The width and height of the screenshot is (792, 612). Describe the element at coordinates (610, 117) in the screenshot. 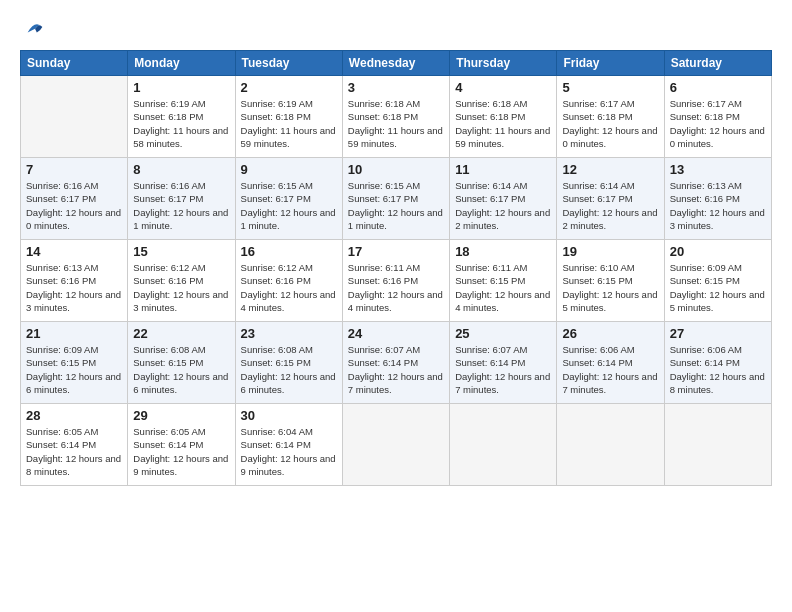

I see `calendar-cell: 5Sunrise: 6:17 AMSunset: 6:18 PMDaylight…` at that location.